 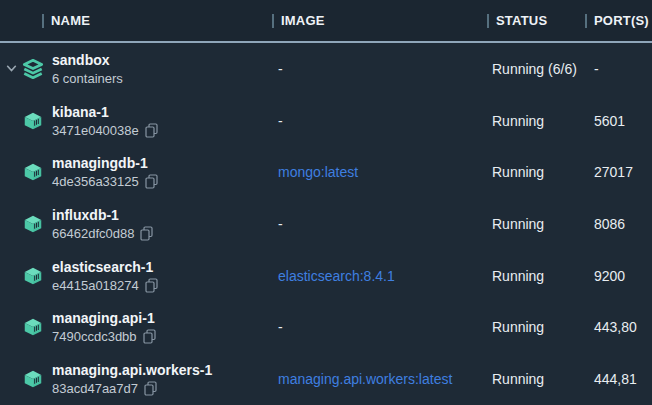 I want to click on name-cell: managing.api.workers-1 83acd47aa7d7, so click(x=136, y=379).